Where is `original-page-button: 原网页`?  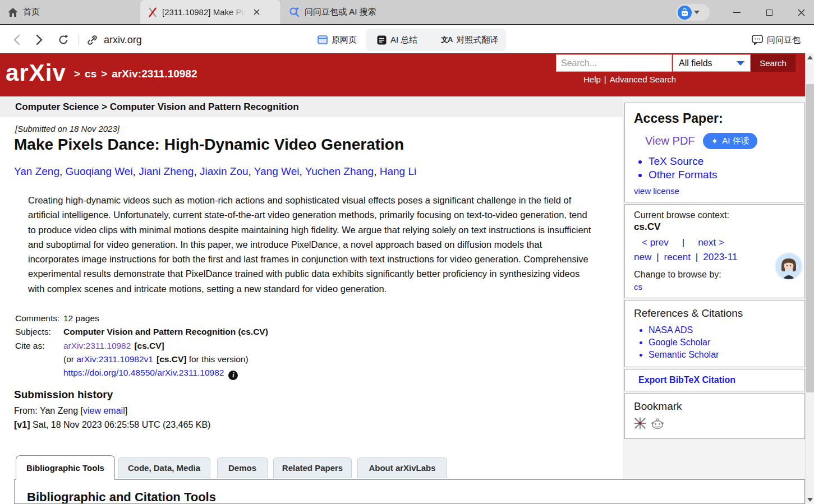 original-page-button: 原网页 is located at coordinates (337, 40).